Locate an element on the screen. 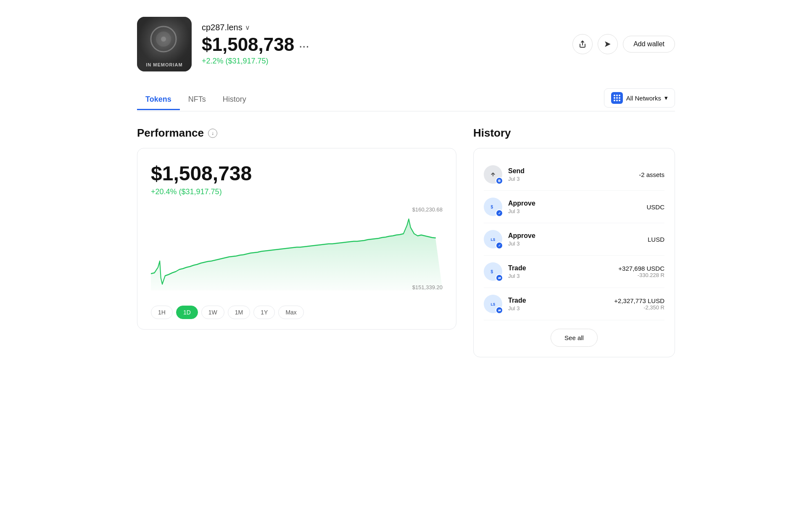  trade-lusd-amount: +2,327,773 LUSD is located at coordinates (639, 301).